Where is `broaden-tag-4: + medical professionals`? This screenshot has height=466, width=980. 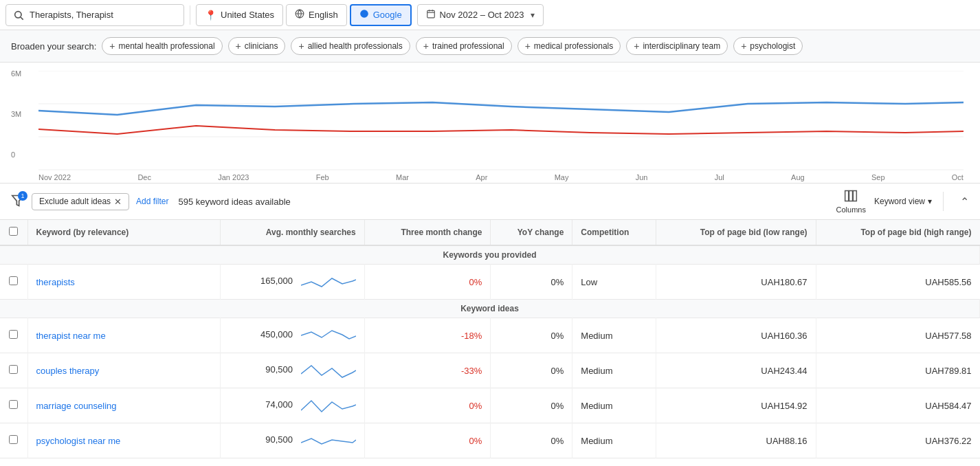
broaden-tag-4: + medical professionals is located at coordinates (569, 46).